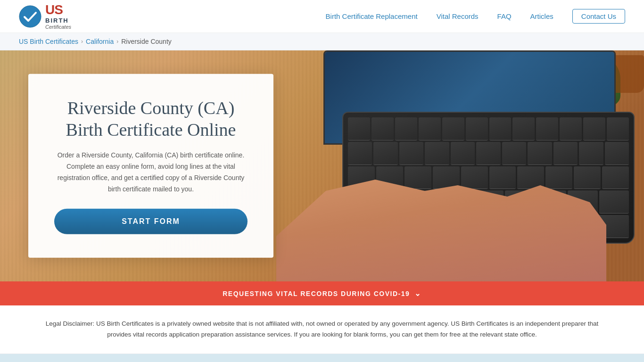  I want to click on key-row-1c, so click(406, 129).